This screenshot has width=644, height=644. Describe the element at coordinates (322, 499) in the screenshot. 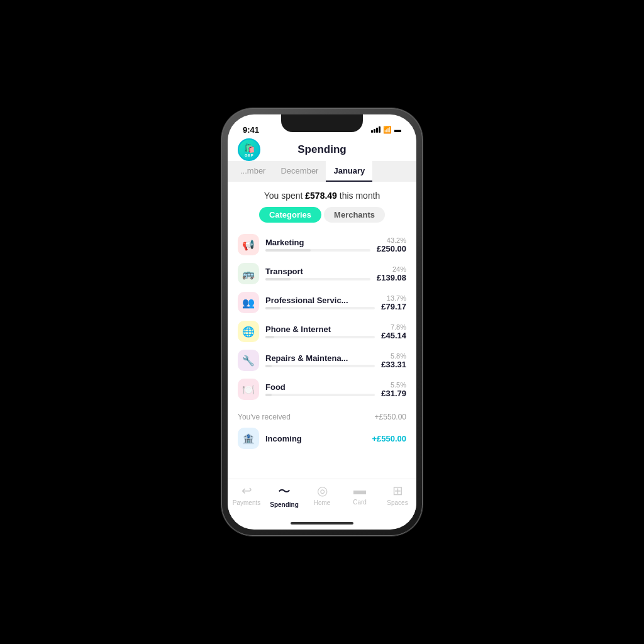

I see `bottom-nav: ↩ Payments 〜 Spending ◎ Home ▬ Card ⊞ Sp…` at that location.